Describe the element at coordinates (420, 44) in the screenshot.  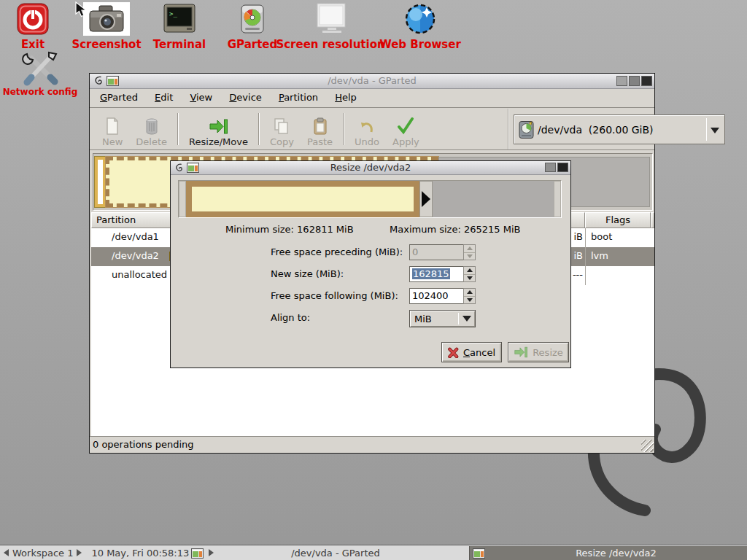
I see `desktop-icon-label: Web Browser` at that location.